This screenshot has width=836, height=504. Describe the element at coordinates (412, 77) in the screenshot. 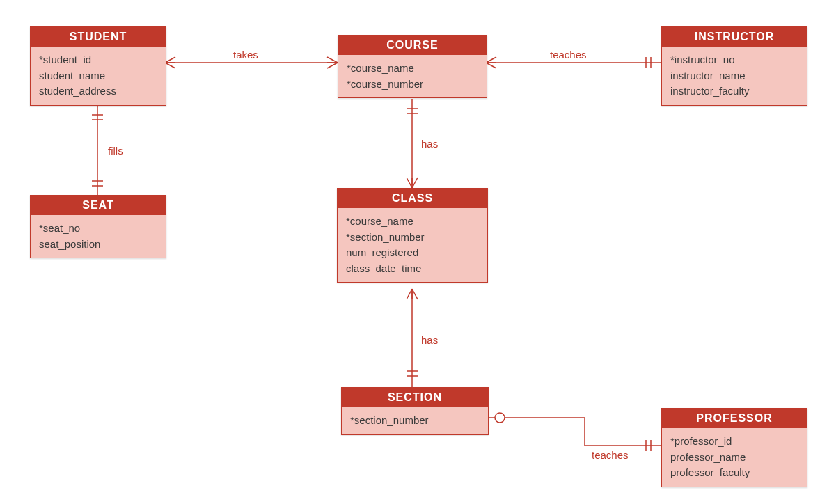

I see `entity-course-body: *course_name *course_number` at that location.